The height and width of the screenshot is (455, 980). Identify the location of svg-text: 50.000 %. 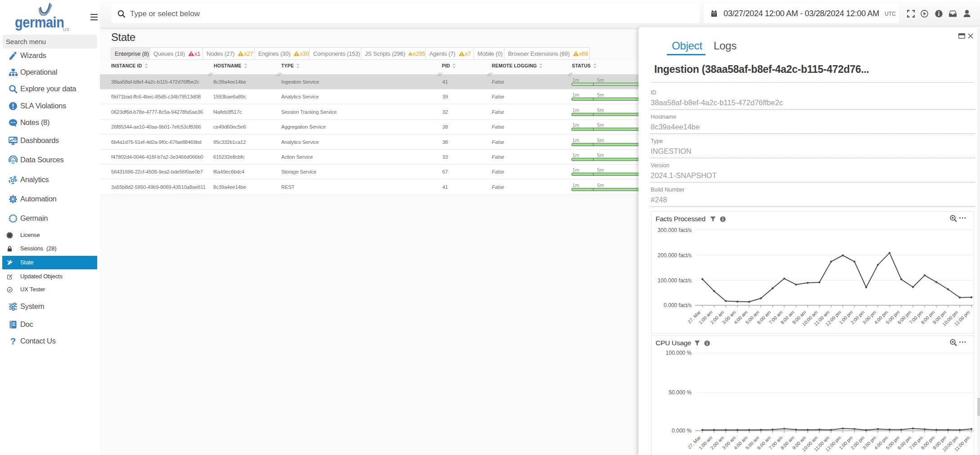
(680, 393).